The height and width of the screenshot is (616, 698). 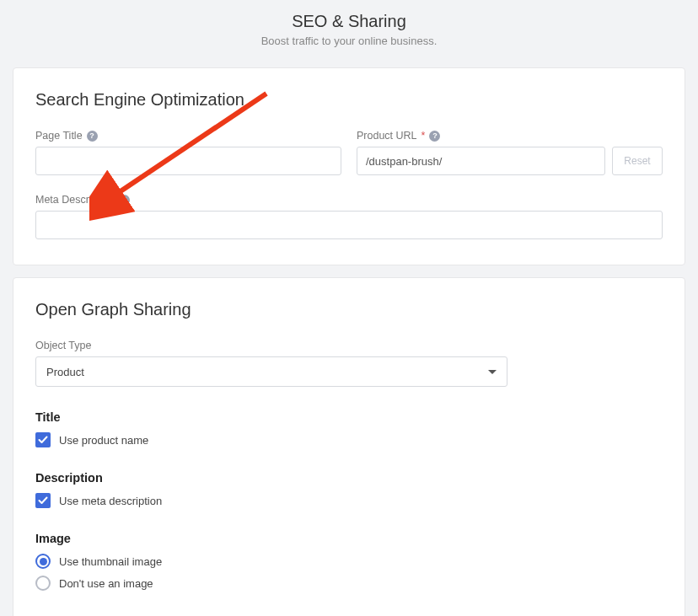 I want to click on chevron-down-icon, so click(x=492, y=372).